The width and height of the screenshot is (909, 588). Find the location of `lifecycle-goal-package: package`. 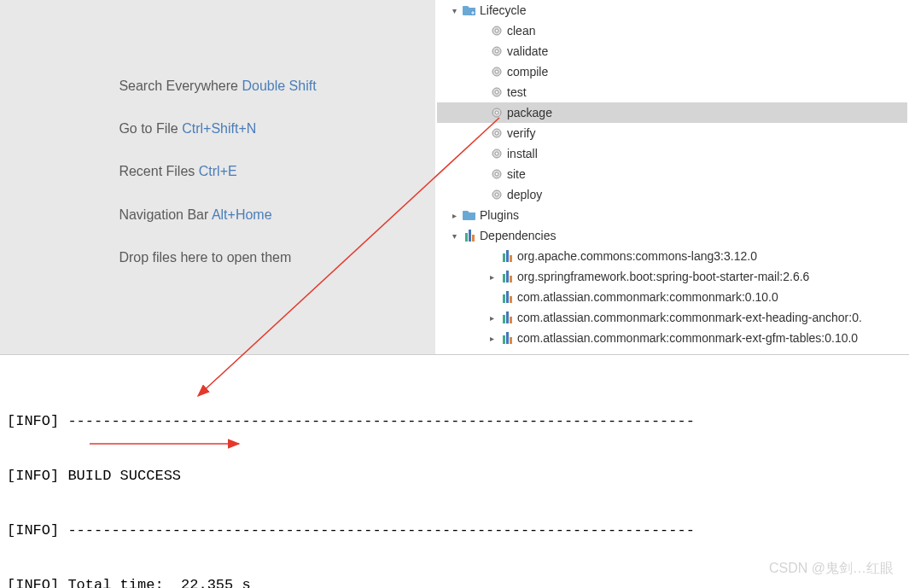

lifecycle-goal-package: package is located at coordinates (673, 113).